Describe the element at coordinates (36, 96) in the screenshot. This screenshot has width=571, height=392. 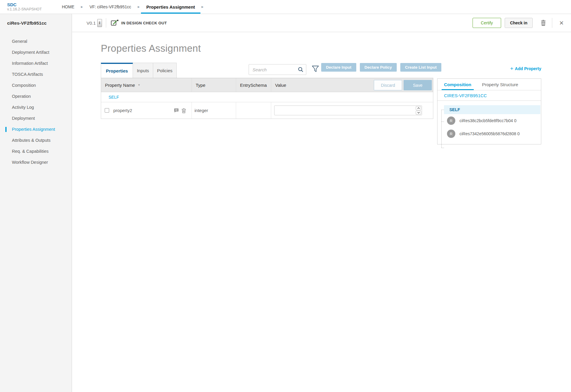
I see `sidebar-item-operation: Operation` at that location.